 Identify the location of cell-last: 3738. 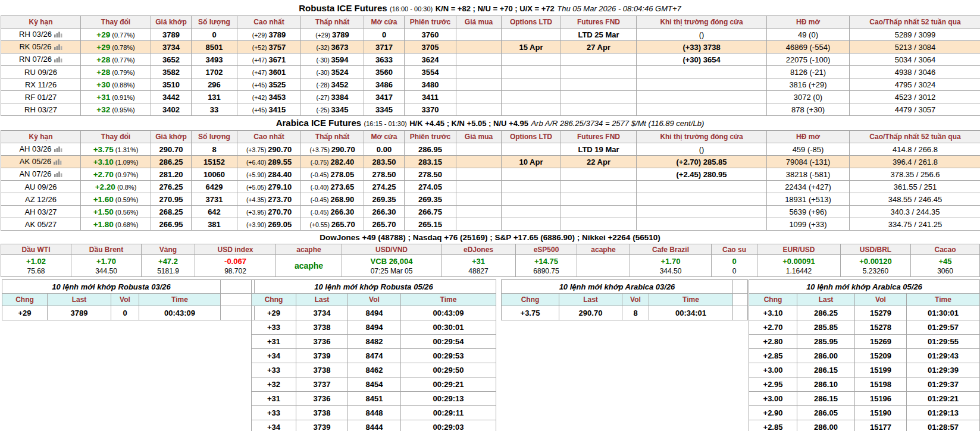
(323, 328).